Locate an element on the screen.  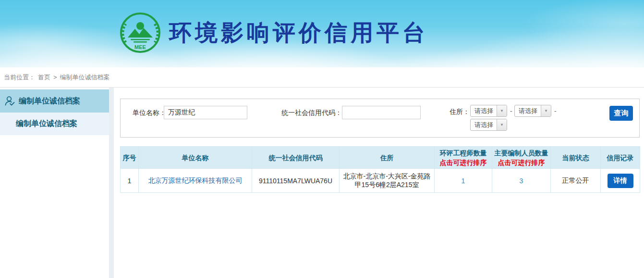
credit-code-input is located at coordinates (381, 113).